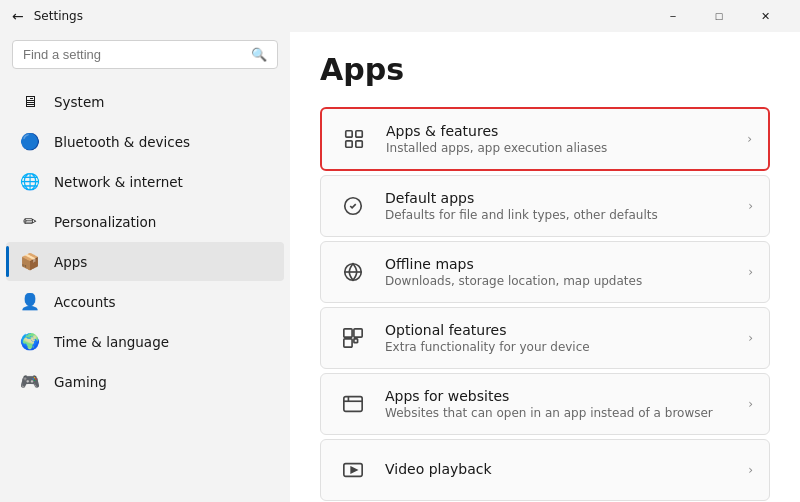 This screenshot has width=800, height=502. Describe the element at coordinates (30, 222) in the screenshot. I see `nav-icon-personalization: ✏️` at that location.